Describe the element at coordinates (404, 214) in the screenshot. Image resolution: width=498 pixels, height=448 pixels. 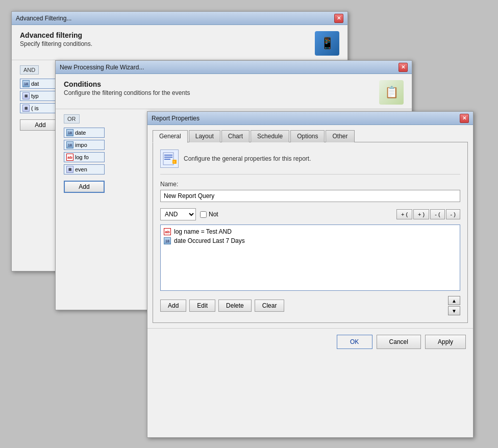
I see `add-open-paren-button: + (` at that location.